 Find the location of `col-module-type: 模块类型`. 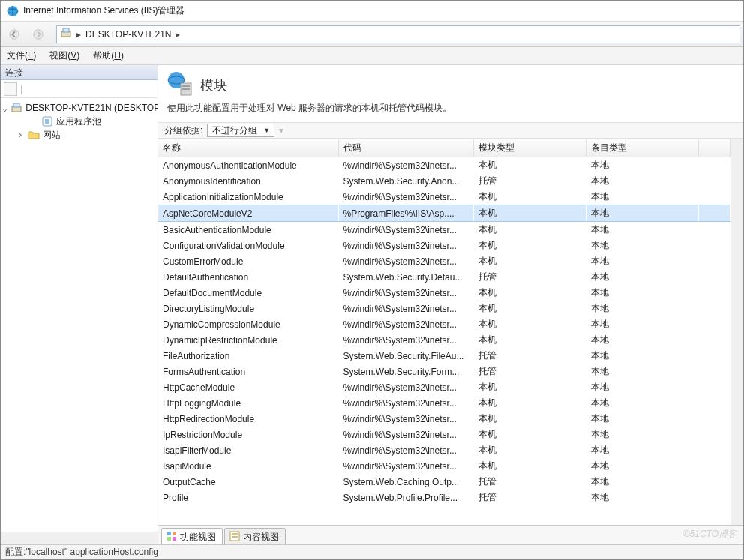

col-module-type: 模块类型 is located at coordinates (530, 148).